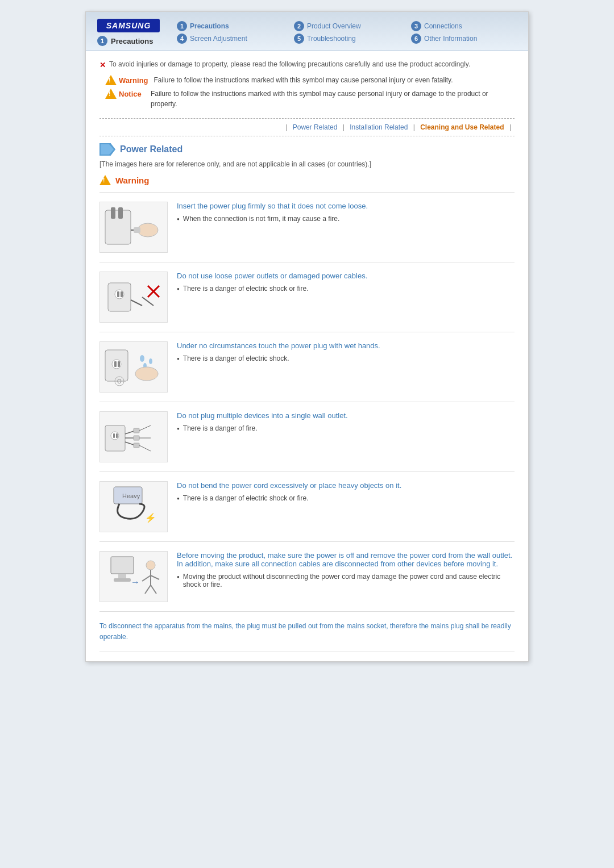  I want to click on nav-label-connections: Connections, so click(443, 26).